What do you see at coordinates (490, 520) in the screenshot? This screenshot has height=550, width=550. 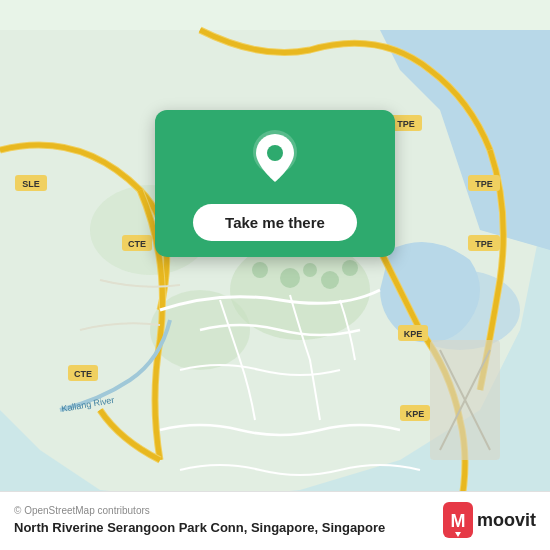 I see `moovit-logo: M moovit` at bounding box center [490, 520].